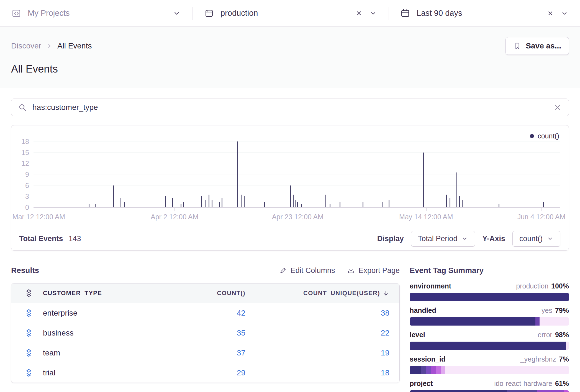 The height and width of the screenshot is (392, 580). What do you see at coordinates (297, 208) in the screenshot?
I see `x-axis-line` at bounding box center [297, 208].